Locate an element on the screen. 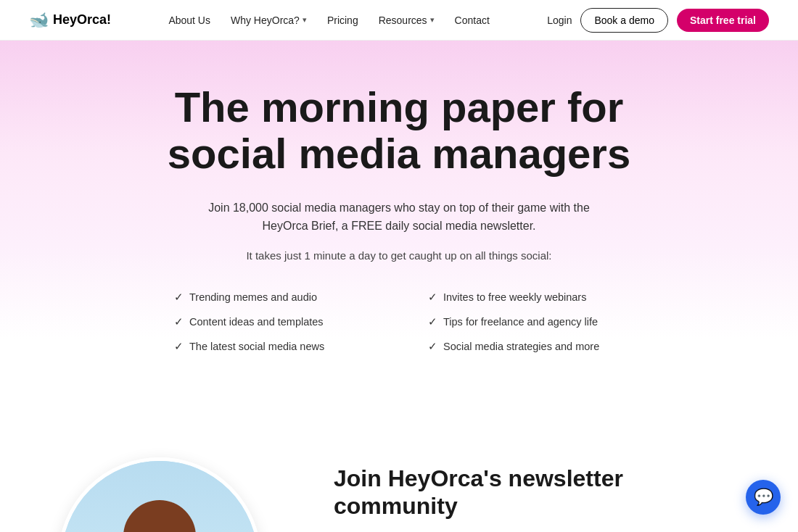 Image resolution: width=798 pixels, height=532 pixels. book-demo-button: Book a demo is located at coordinates (624, 20).